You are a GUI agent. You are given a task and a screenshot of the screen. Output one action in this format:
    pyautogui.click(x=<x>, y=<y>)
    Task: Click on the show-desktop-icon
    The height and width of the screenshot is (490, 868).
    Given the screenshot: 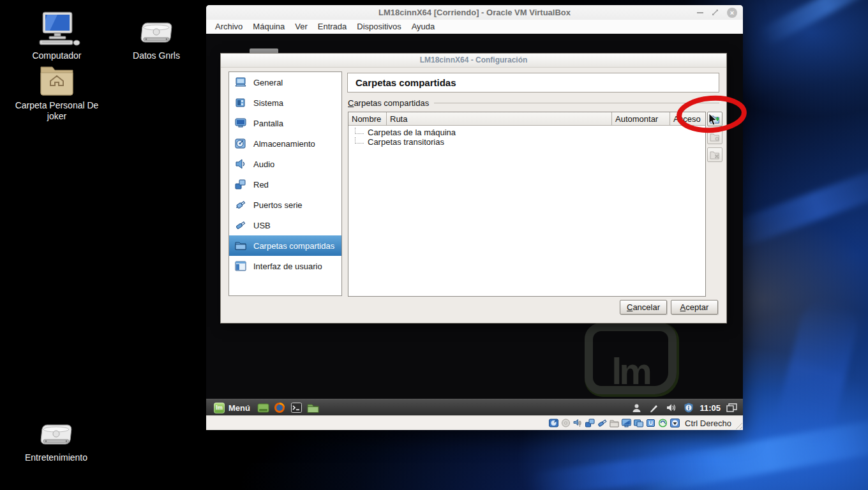 What is the action you would take?
    pyautogui.click(x=263, y=408)
    